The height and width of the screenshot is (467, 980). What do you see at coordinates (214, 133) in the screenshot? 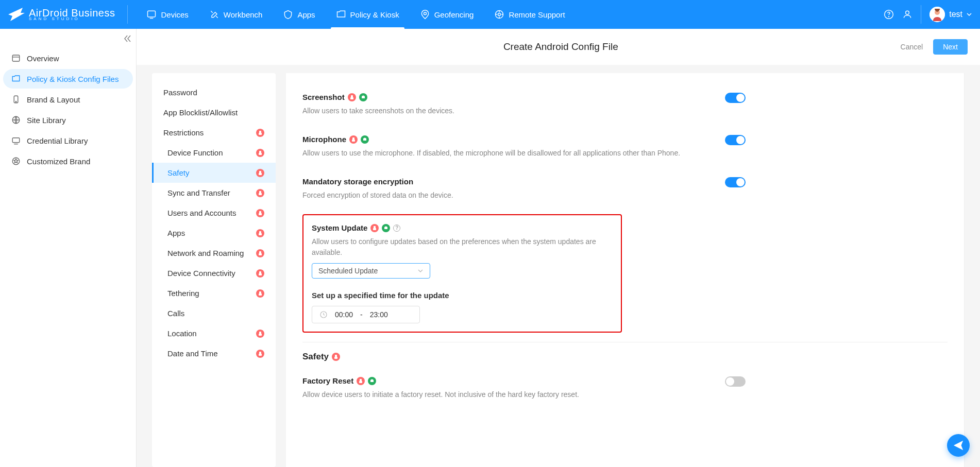
I see `config-restrictions: Restrictions` at bounding box center [214, 133].